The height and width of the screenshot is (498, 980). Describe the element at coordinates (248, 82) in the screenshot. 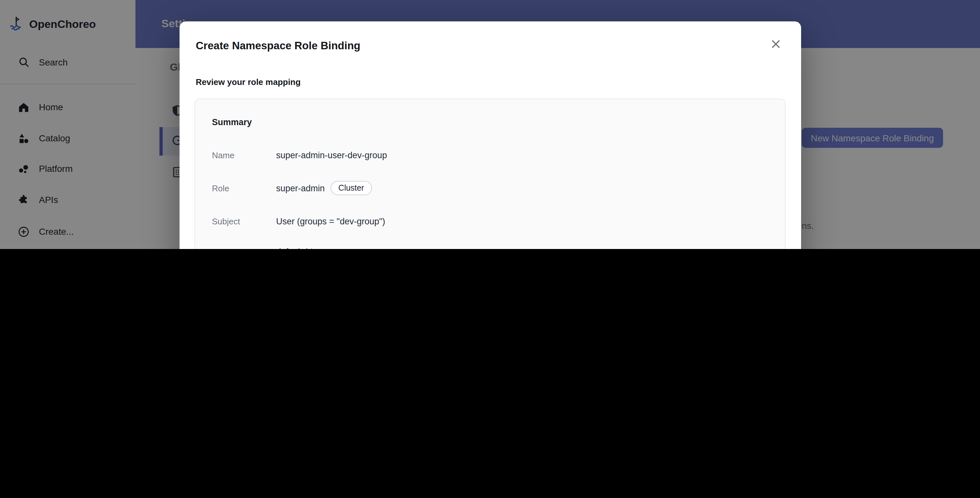

I see `step-heading: Review your role mapping` at that location.